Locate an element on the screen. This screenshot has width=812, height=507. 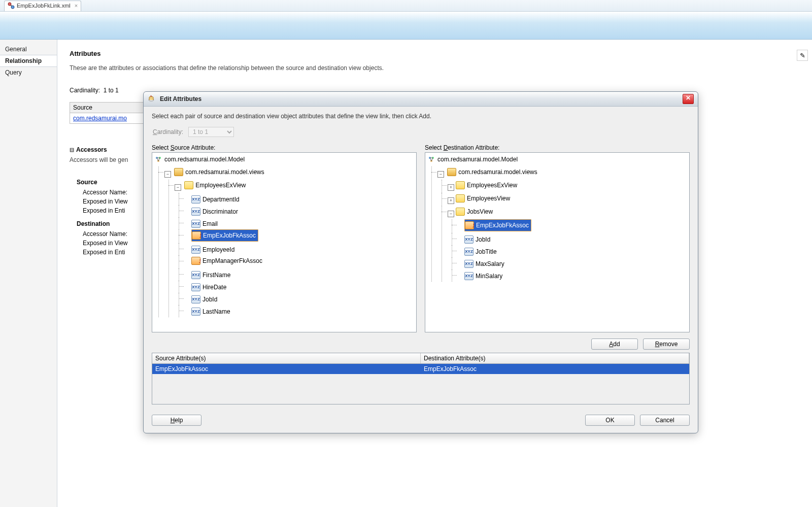
side-tab-relationship: Relationship is located at coordinates (28, 61).